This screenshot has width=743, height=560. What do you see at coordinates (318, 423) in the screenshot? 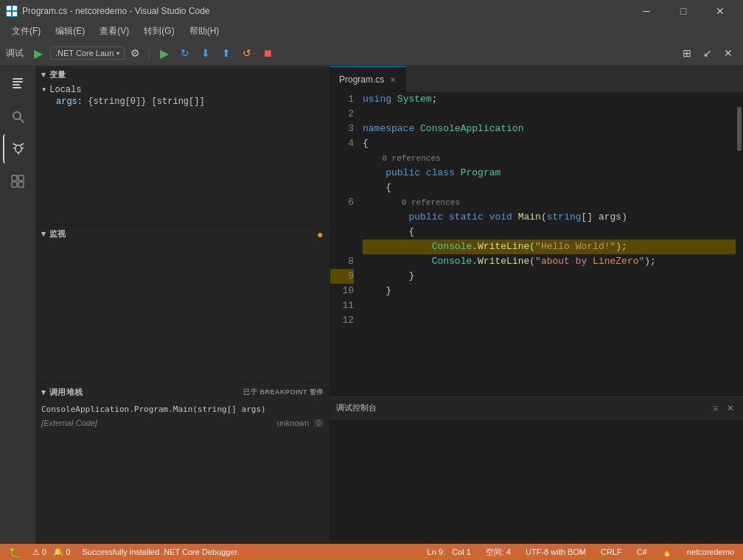
I see `callstack-external-badge: 0` at bounding box center [318, 423].